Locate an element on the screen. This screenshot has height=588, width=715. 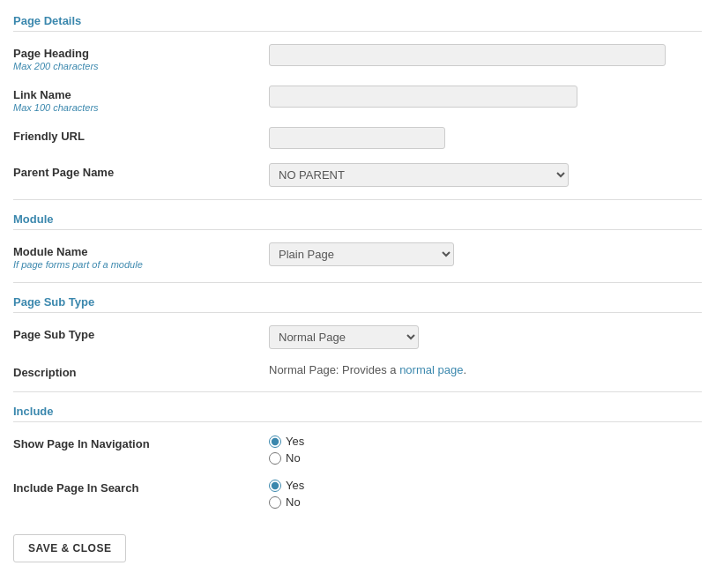
description-row: Description Normal Page: Provides a norm… is located at coordinates (358, 371).